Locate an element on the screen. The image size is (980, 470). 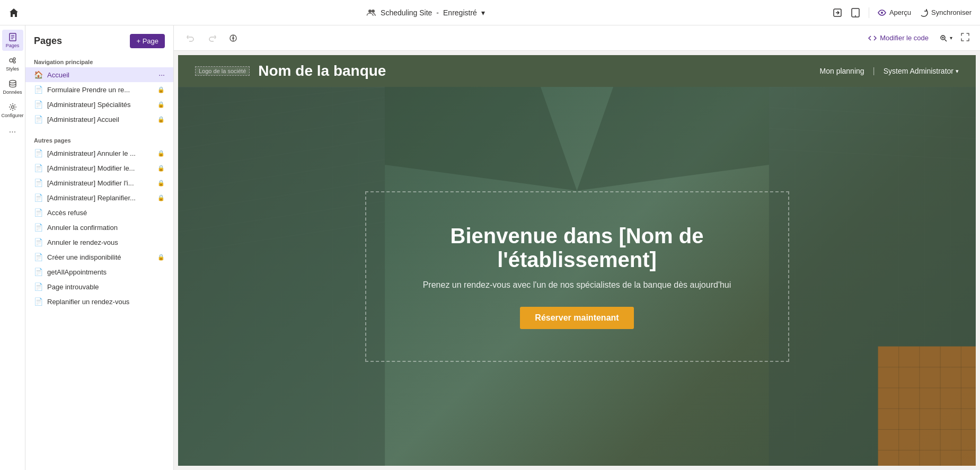
redo-button is located at coordinates (212, 38).